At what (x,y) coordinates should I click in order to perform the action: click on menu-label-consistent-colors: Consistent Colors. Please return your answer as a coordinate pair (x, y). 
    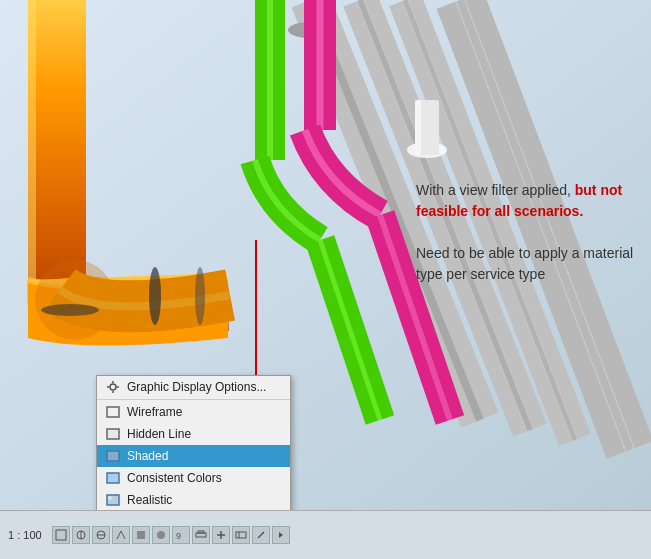
    Looking at the image, I should click on (174, 478).